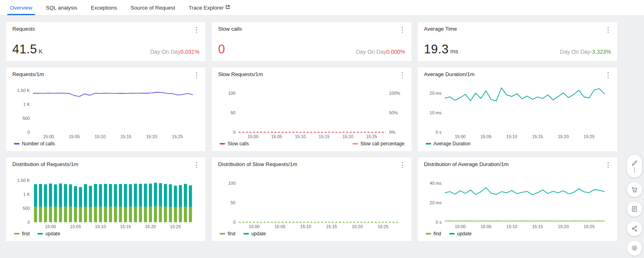  I want to click on chart-legend: Number of calls, so click(106, 143).